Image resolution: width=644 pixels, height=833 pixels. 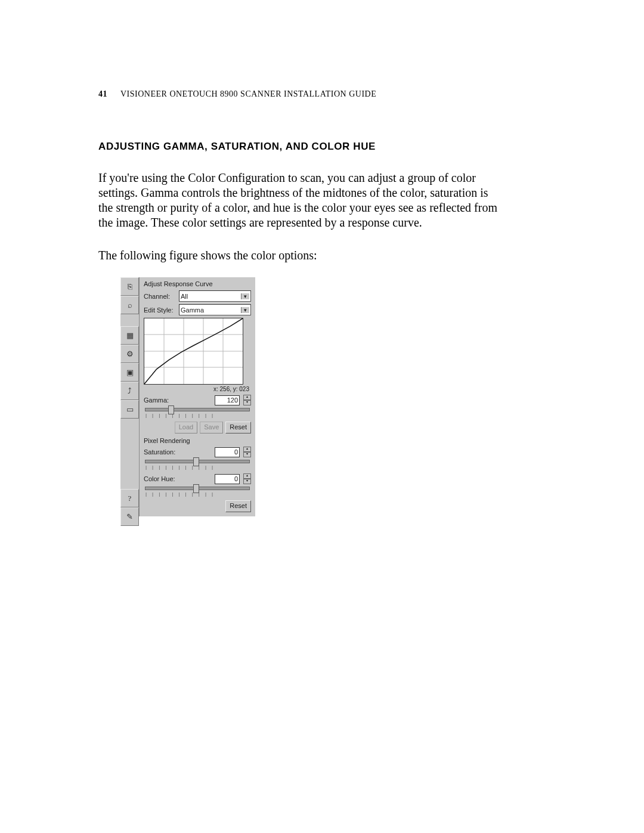 What do you see at coordinates (130, 335) in the screenshot?
I see `tool-grid-icon: ▦` at bounding box center [130, 335].